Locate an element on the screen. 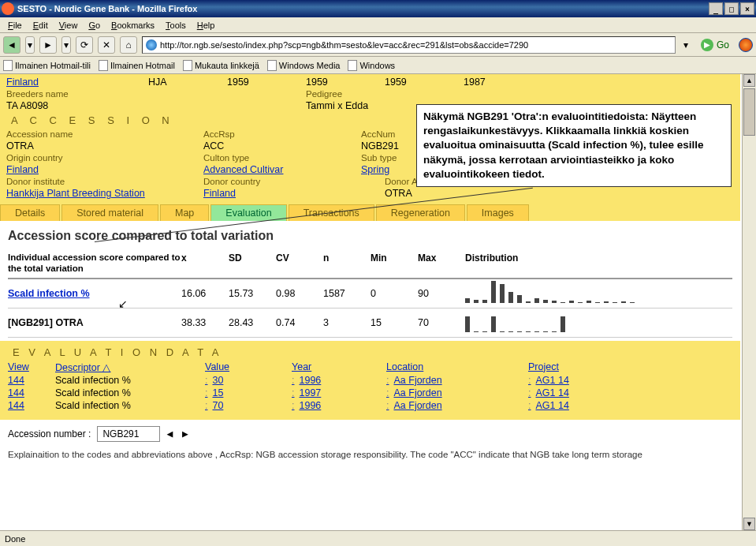  url-bar: http://tor.ngb.se/sesto/index.php?scp=ng… is located at coordinates (408, 45).